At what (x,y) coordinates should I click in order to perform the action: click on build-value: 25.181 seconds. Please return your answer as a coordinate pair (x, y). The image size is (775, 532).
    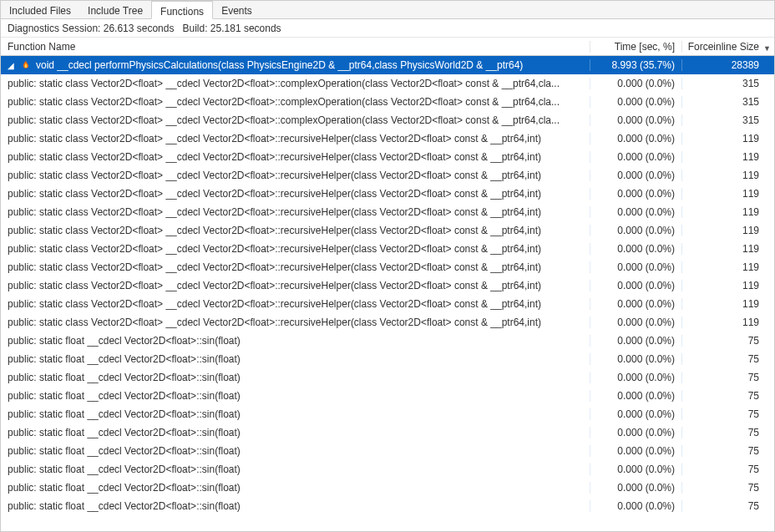
    Looking at the image, I should click on (246, 28).